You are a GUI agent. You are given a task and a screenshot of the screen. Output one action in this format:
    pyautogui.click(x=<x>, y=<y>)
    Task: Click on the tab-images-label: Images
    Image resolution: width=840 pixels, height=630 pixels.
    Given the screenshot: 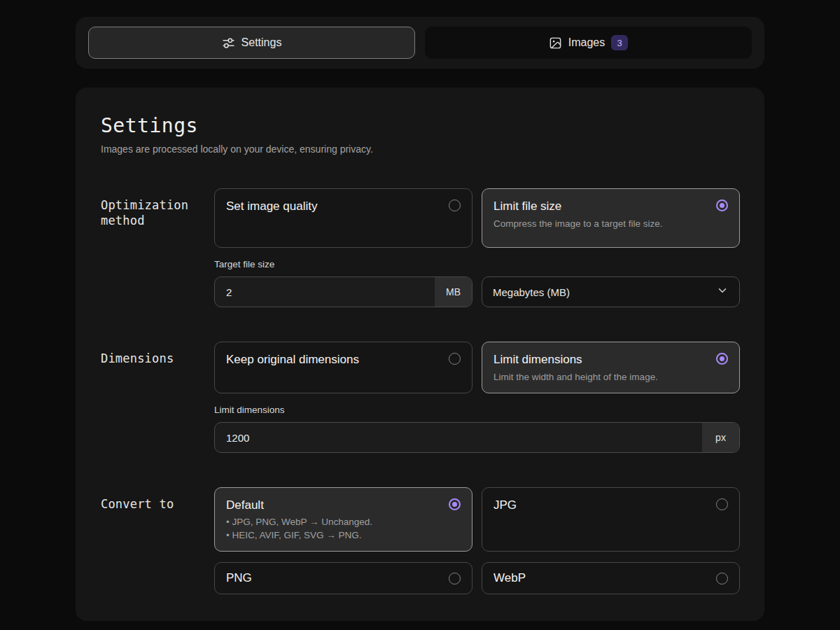 What is the action you would take?
    pyautogui.click(x=587, y=43)
    